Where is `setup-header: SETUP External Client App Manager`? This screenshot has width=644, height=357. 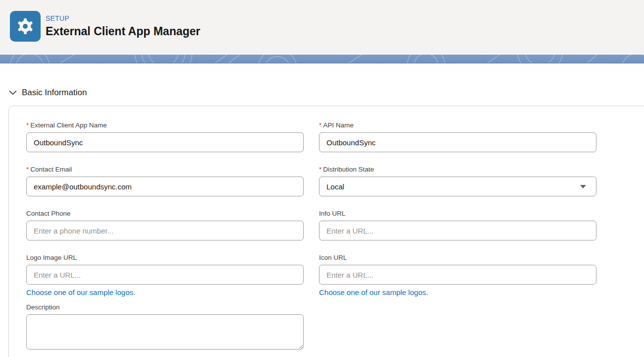
setup-header: SETUP External Client App Manager is located at coordinates (322, 26).